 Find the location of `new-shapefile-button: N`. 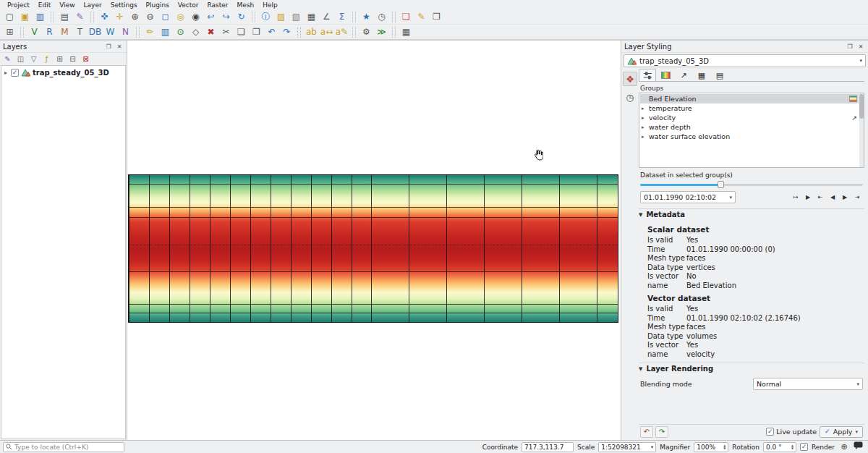

new-shapefile-button: N is located at coordinates (126, 32).